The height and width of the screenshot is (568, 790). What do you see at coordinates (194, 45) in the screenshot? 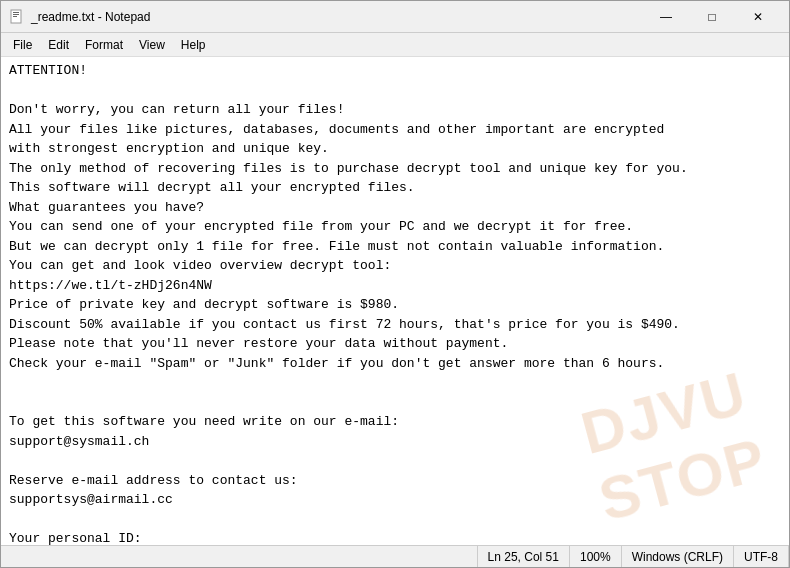
I see `menu-help: Help` at bounding box center [194, 45].